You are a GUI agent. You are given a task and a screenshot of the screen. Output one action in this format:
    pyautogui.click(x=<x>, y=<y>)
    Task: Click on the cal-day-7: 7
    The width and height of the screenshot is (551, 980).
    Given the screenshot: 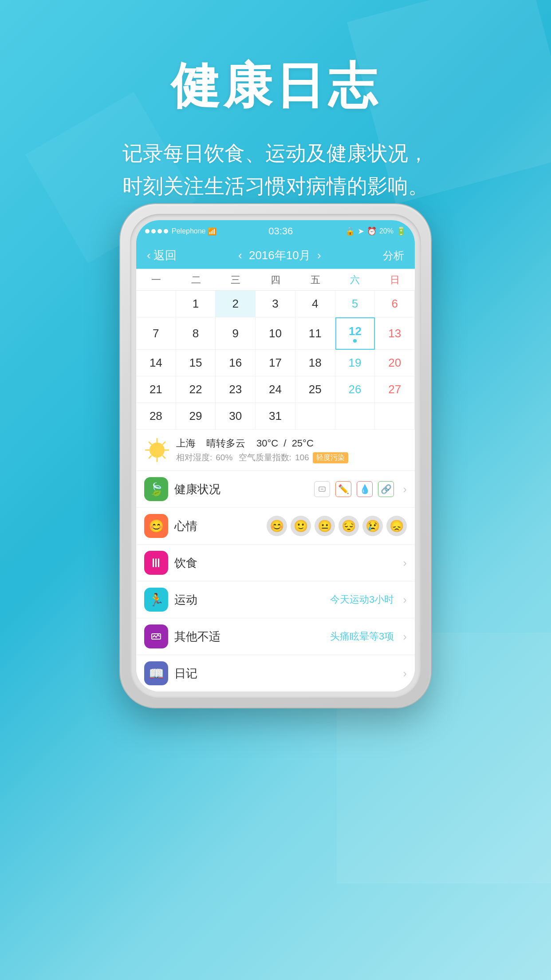 What is the action you would take?
    pyautogui.click(x=156, y=334)
    